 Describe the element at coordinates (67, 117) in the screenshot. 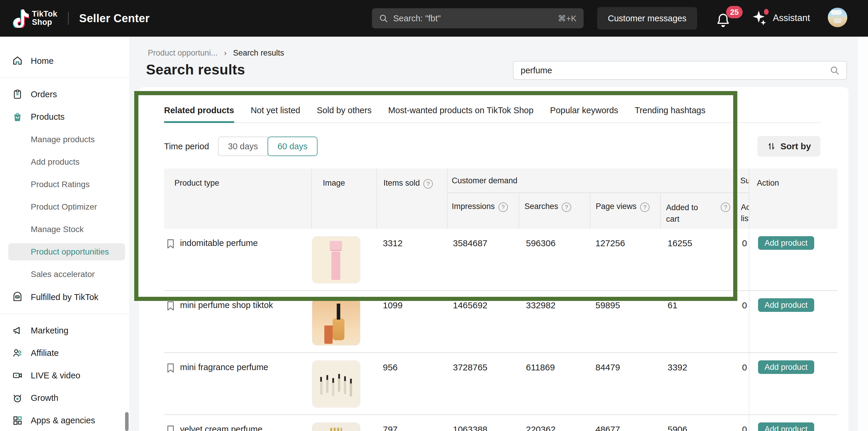

I see `sidebar-item-products: Products` at that location.